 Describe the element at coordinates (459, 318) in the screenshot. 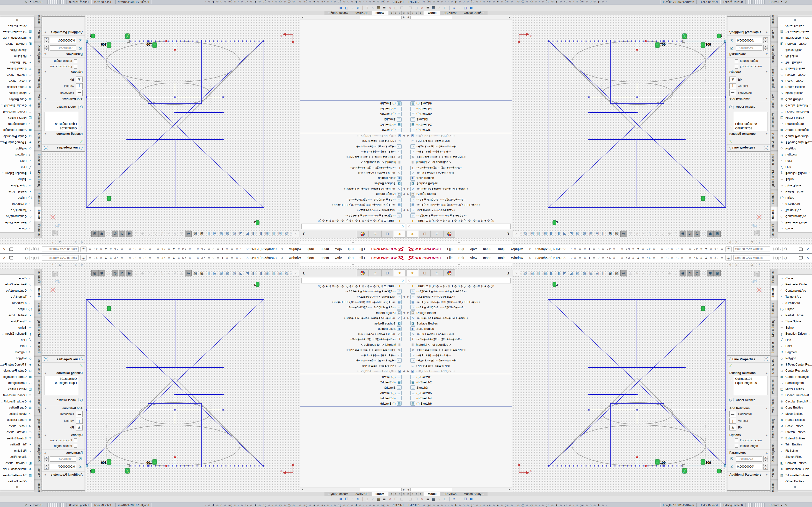

I see `tree-item: ▶ A ○ƨƧΝ◉◦✚Α✚◉ΝΑ○◦○ΑΝ◉✚Α✚◦◉ΝƨƧ○` at that location.